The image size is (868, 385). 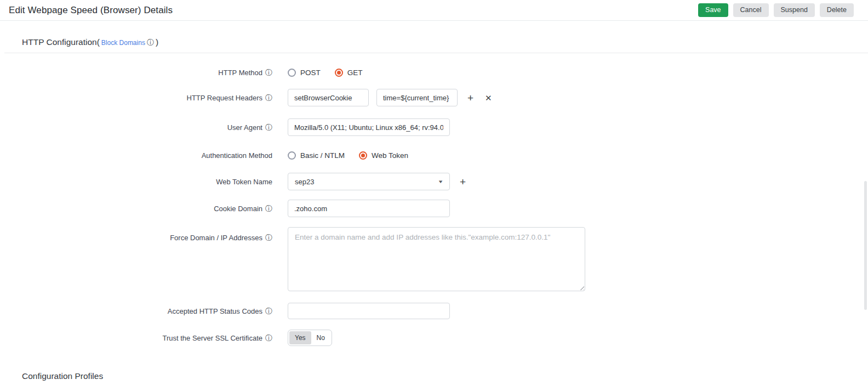 I want to click on user-agent-row: User Agent ⓘ, so click(x=434, y=127).